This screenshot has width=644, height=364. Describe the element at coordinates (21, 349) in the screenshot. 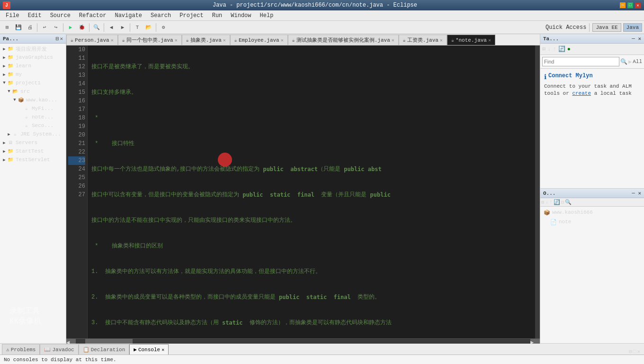

I see `tab-problems: ⚠ Problems` at that location.